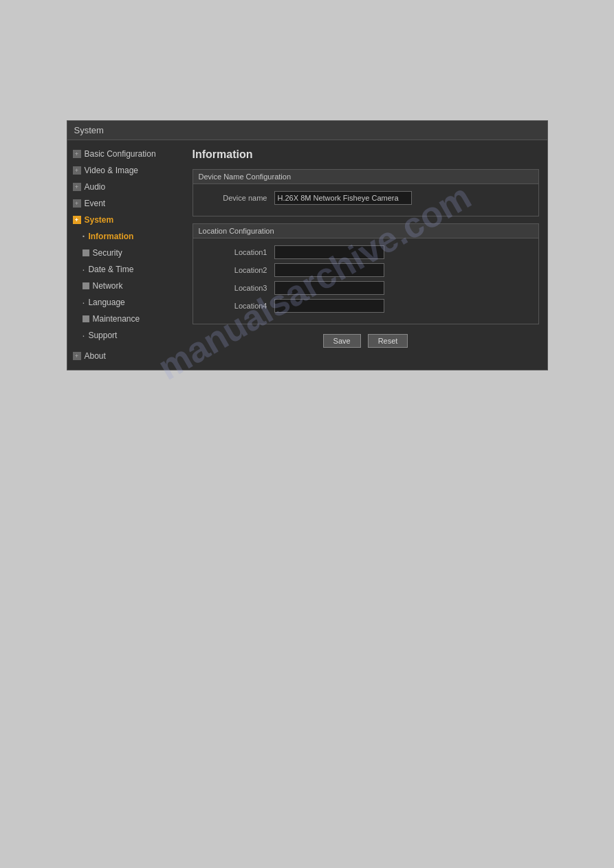 This screenshot has width=614, height=868. What do you see at coordinates (126, 335) in the screenshot?
I see `sidebar-item-support: · Support` at bounding box center [126, 335].